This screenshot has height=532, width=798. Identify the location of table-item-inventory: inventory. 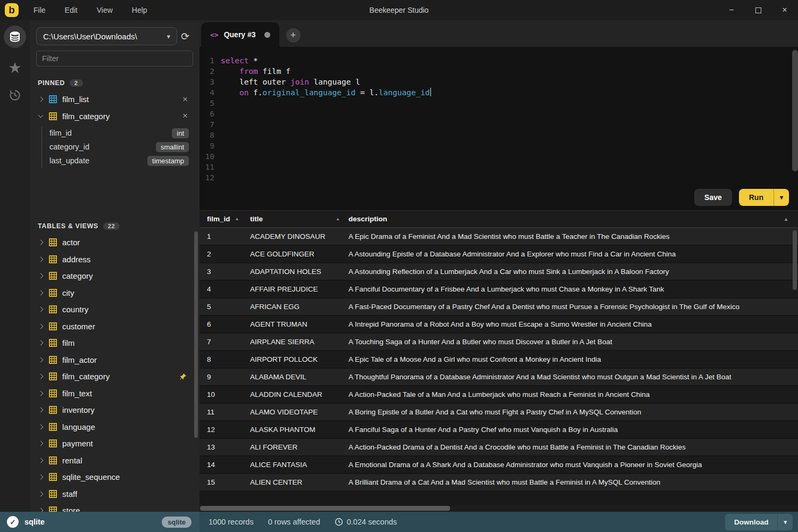
(115, 410).